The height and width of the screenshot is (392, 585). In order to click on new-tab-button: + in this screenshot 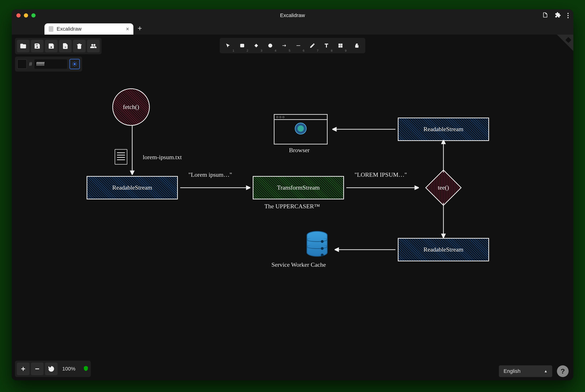, I will do `click(140, 28)`.